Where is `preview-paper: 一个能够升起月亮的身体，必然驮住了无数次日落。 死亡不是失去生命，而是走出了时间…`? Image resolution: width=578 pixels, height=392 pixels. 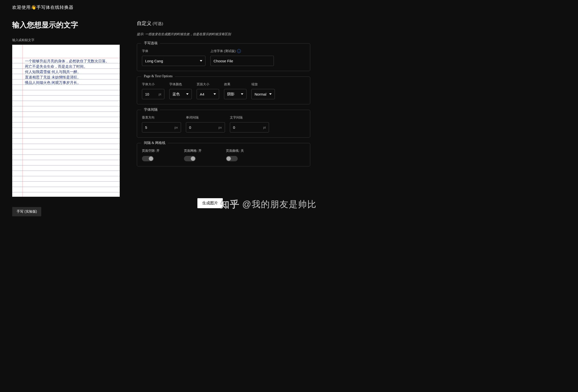 preview-paper: 一个能够升起月亮的身体，必然驮住了无数次日落。 死亡不是失去生命，而是走出了时间… is located at coordinates (66, 121).